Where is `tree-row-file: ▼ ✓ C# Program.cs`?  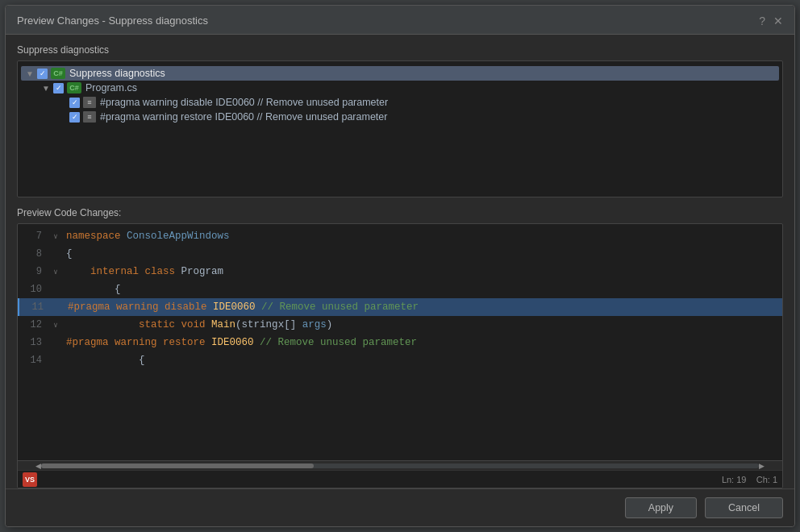 tree-row-file: ▼ ✓ C# Program.cs is located at coordinates (408, 88).